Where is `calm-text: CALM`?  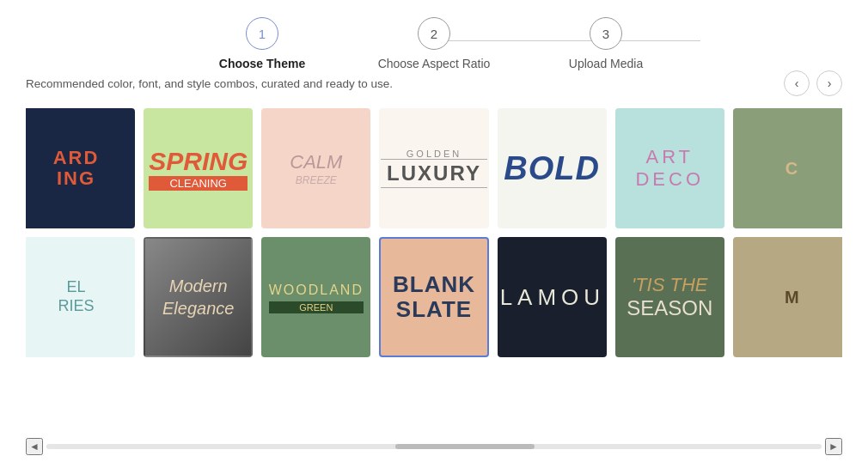 calm-text: CALM is located at coordinates (316, 163).